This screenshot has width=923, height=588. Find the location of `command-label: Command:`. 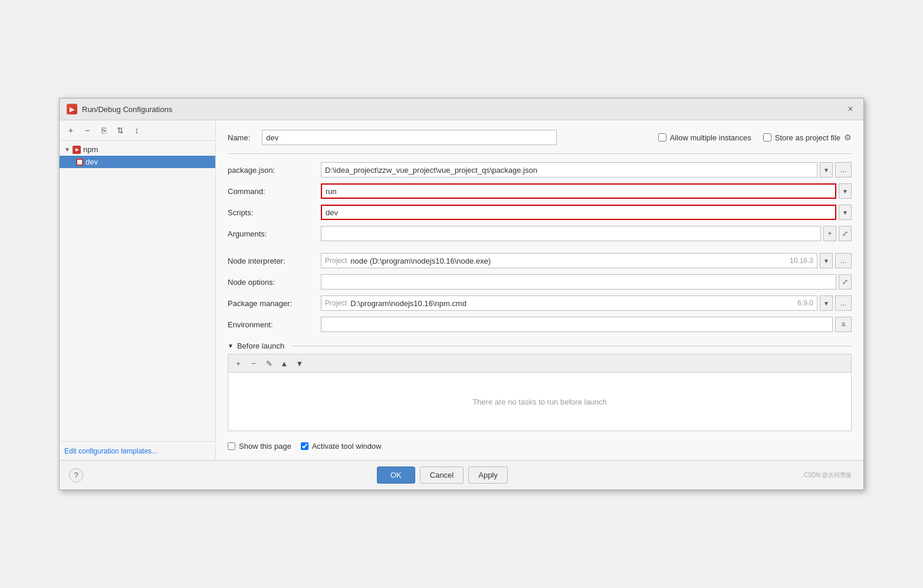

command-label: Command: is located at coordinates (272, 191).